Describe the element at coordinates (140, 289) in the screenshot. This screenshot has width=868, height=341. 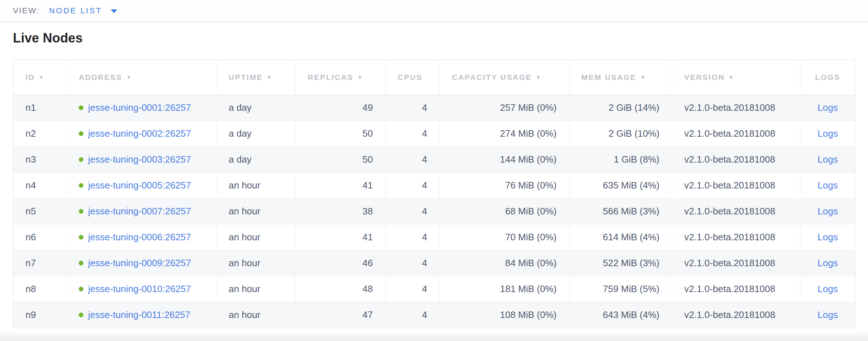
I see `node-address-link: jesse-tuning-0010:26257` at that location.